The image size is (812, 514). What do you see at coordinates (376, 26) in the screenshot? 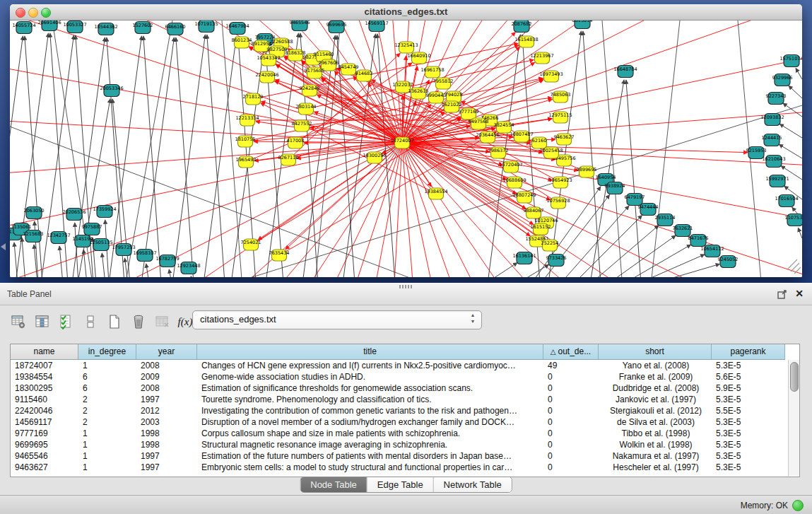
I see `network-node: 14569117` at bounding box center [376, 26].